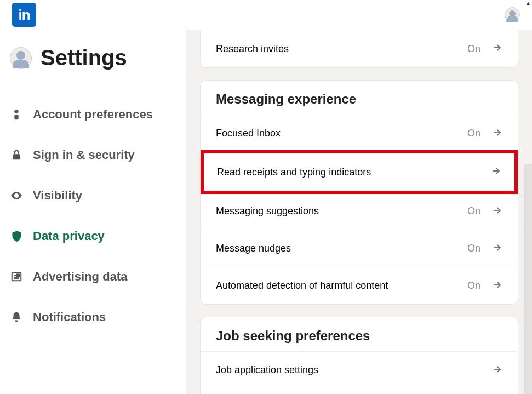 This screenshot has width=532, height=394. I want to click on setting-share-profile-on-apply: Share your profile when you click Apply …, so click(359, 391).